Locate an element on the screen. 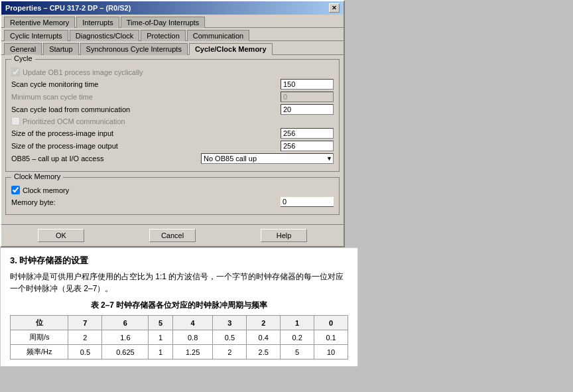  help-button: Help is located at coordinates (284, 235).